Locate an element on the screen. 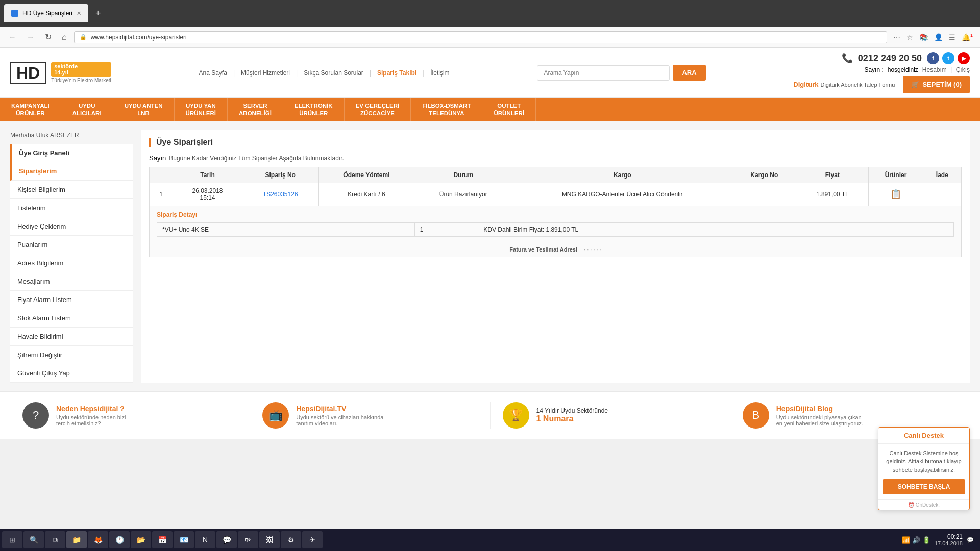 This screenshot has height=551, width=980. header-right: 📞 0212 249 20 50 f t ▶ Sayın : hoşgeldin… is located at coordinates (881, 72).